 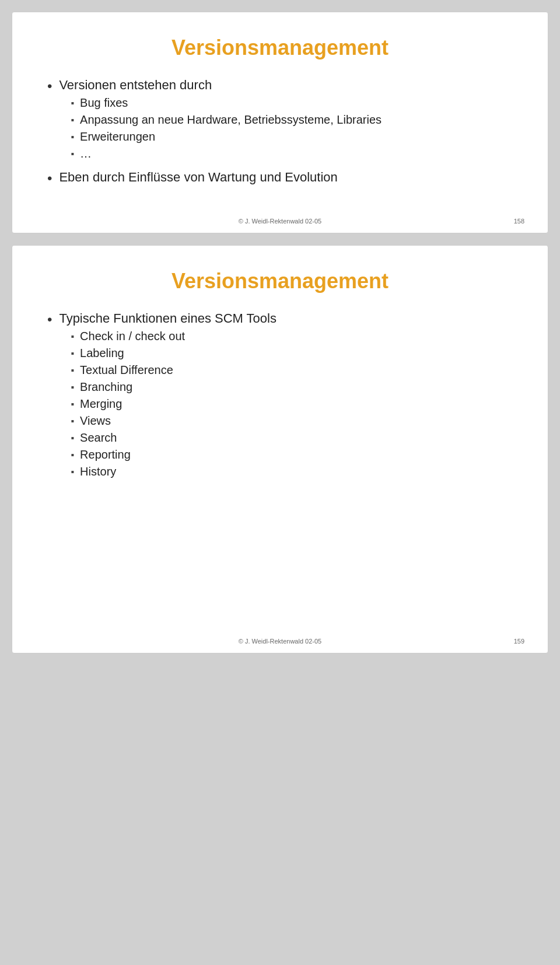 I want to click on bullet1-text: Versionen entstehen durch Bug fixes Anpa…, so click(x=286, y=121).